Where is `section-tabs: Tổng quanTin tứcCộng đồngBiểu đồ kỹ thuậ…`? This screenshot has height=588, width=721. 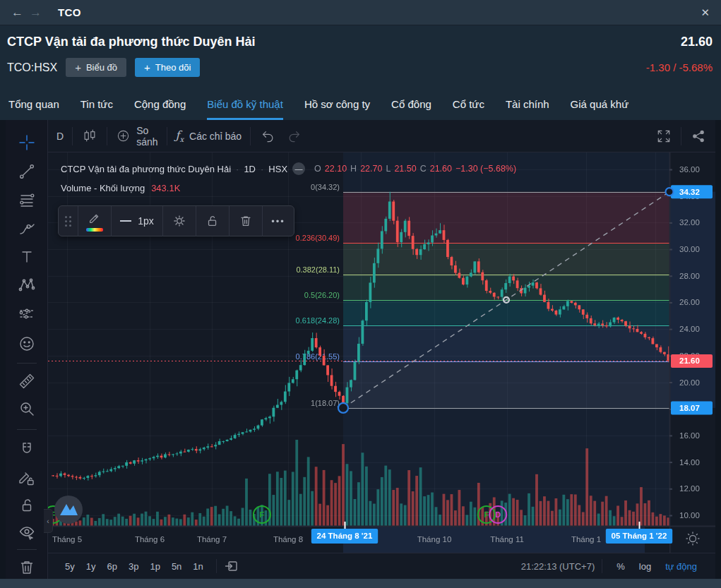 section-tabs: Tổng quanTin tứcCộng đồngBiểu đồ kỹ thuậ… is located at coordinates (360, 106).